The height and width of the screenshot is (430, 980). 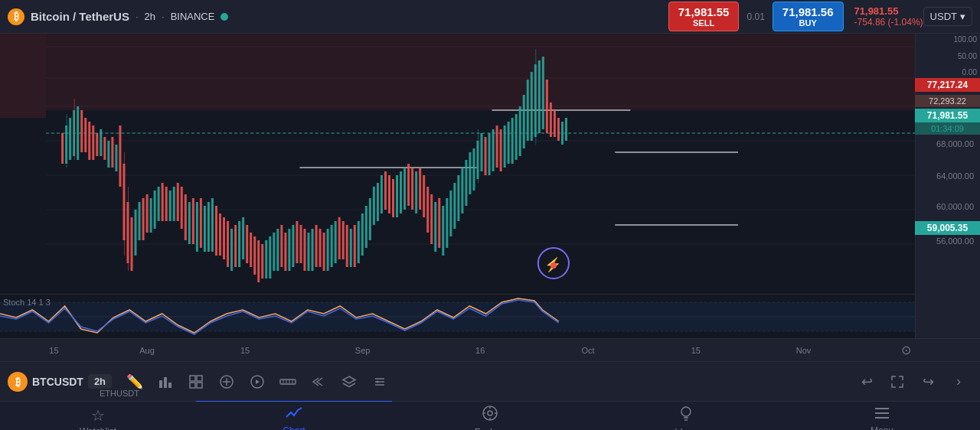 I want to click on price-box-current-time: 01:34:09, so click(x=948, y=129).